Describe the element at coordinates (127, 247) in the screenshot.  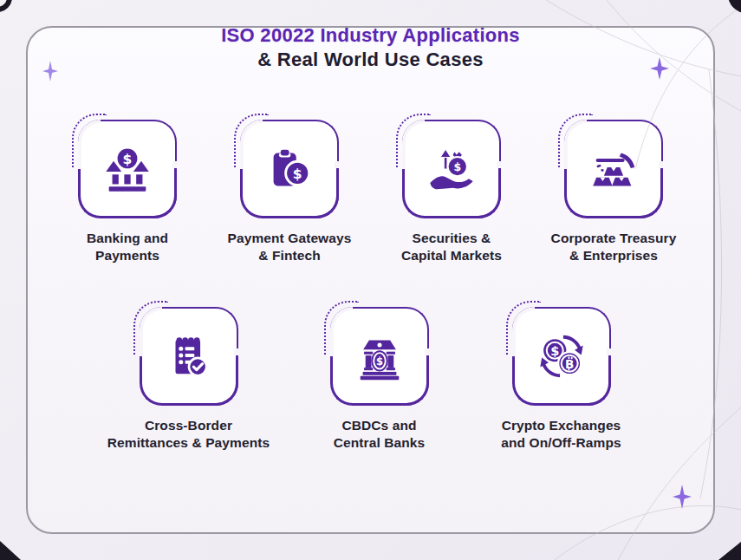
I see `card-label: Banking and Payments` at that location.